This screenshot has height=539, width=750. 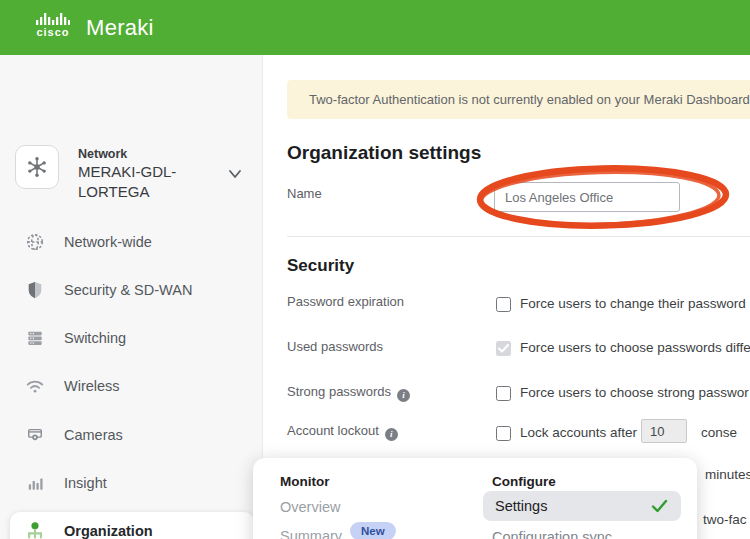 I want to click on sidebar-item-insight: Insight, so click(x=132, y=483).